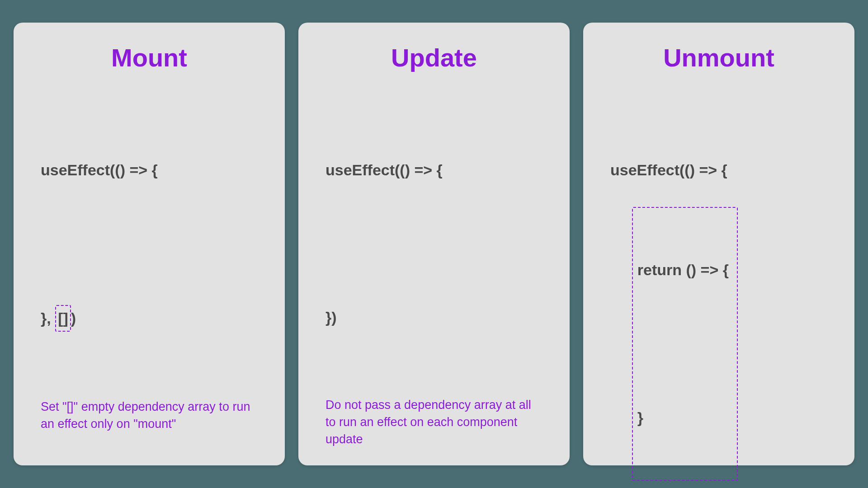 The height and width of the screenshot is (488, 868). What do you see at coordinates (434, 58) in the screenshot?
I see `card-title: Update` at bounding box center [434, 58].